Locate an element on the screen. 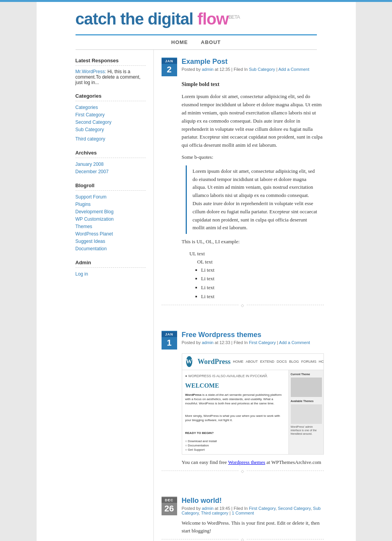 The width and height of the screenshot is (392, 541). wp-nav-forums: FORUMS is located at coordinates (309, 362).